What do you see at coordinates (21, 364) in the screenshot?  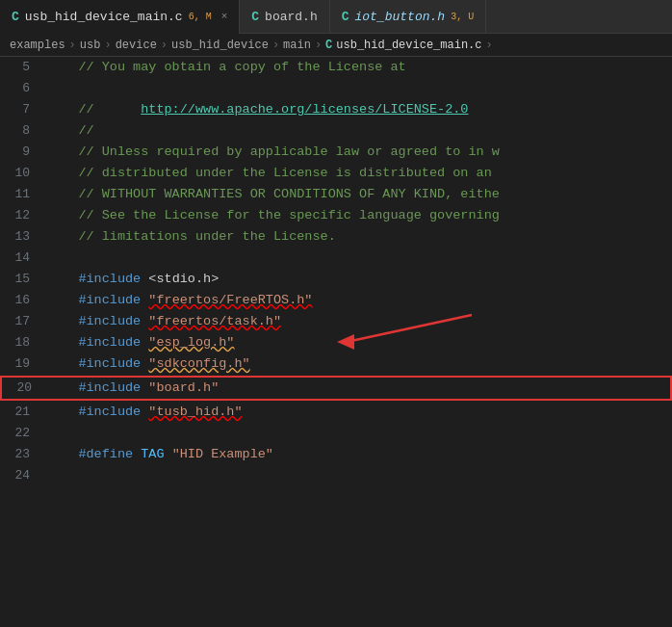 I see `line-number-19: 19` at bounding box center [21, 364].